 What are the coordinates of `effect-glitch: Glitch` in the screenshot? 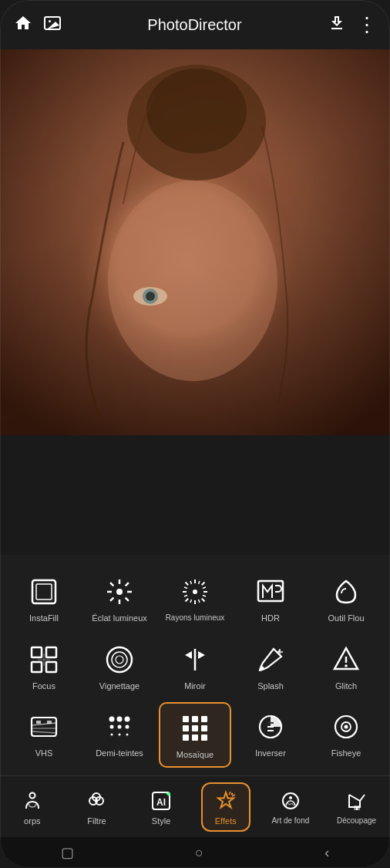 It's located at (346, 667).